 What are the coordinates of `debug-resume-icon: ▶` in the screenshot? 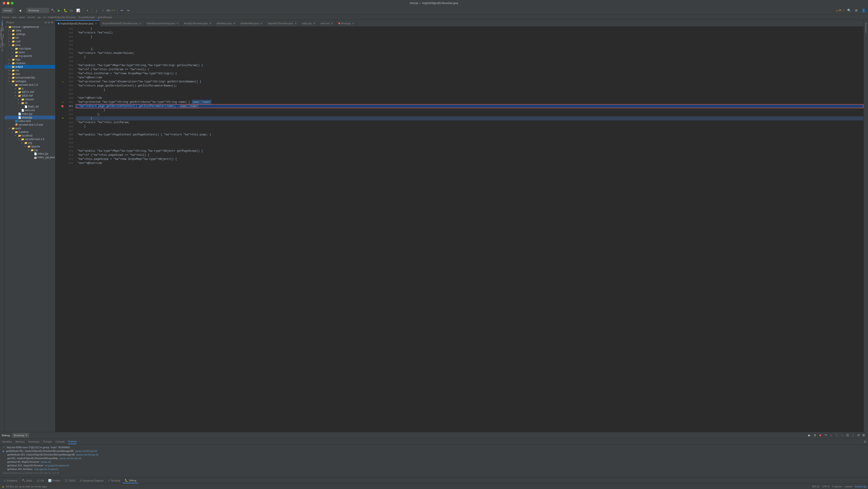 It's located at (809, 435).